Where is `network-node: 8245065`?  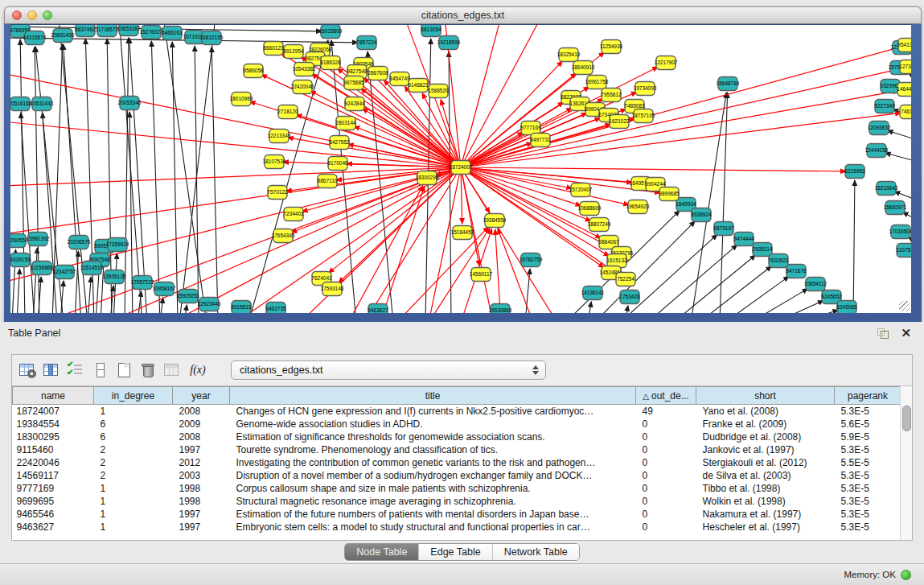 network-node: 8245065 is located at coordinates (847, 307).